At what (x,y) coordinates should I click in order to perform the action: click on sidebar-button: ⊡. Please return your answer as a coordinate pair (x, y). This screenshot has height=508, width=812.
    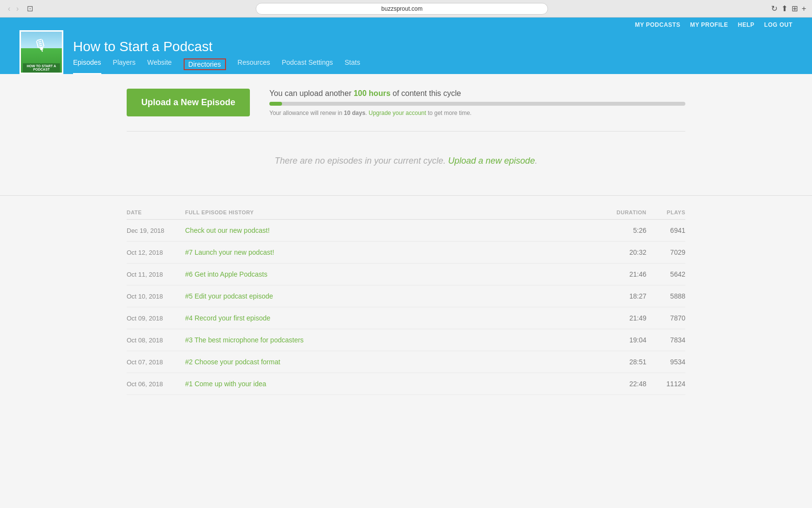
    Looking at the image, I should click on (30, 9).